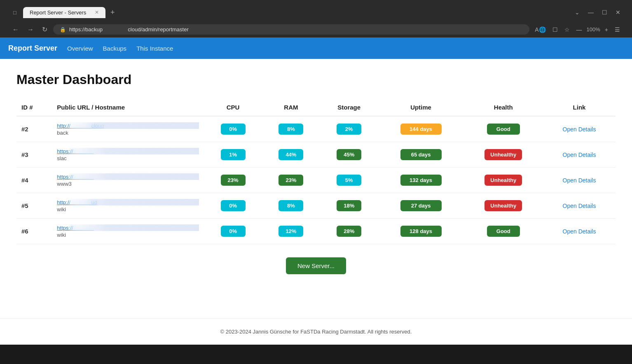 This screenshot has width=632, height=364. Describe the element at coordinates (316, 80) in the screenshot. I see `page-title: Master Dashboard` at that location.